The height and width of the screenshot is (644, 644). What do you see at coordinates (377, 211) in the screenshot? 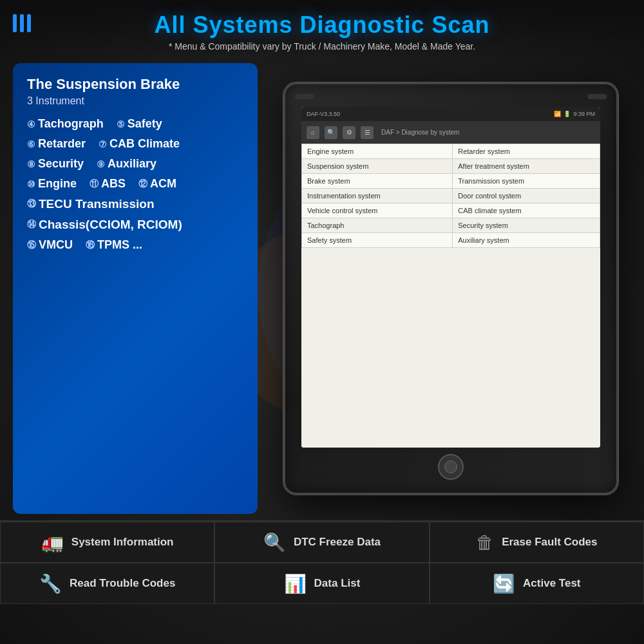
I see `system-cell-left: Vehicle control system` at bounding box center [377, 211].